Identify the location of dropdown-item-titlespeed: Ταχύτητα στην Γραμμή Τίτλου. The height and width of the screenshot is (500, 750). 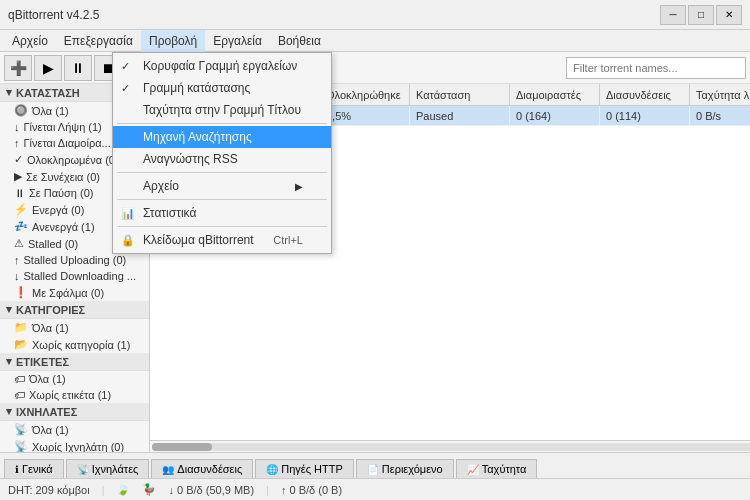
(222, 110).